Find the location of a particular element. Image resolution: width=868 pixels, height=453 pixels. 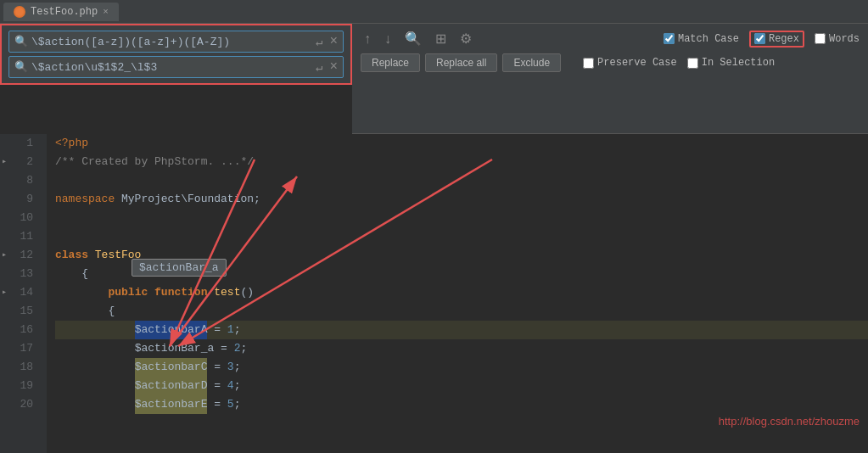

line-number-14: ▸ 14 is located at coordinates (20, 293).